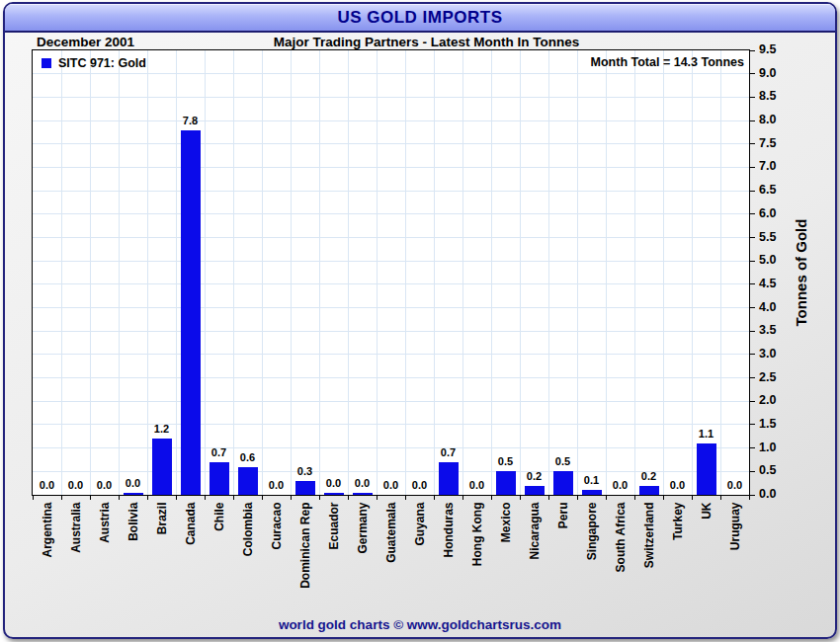  Describe the element at coordinates (449, 555) in the screenshot. I see `x-axis-label: Honduras` at that location.